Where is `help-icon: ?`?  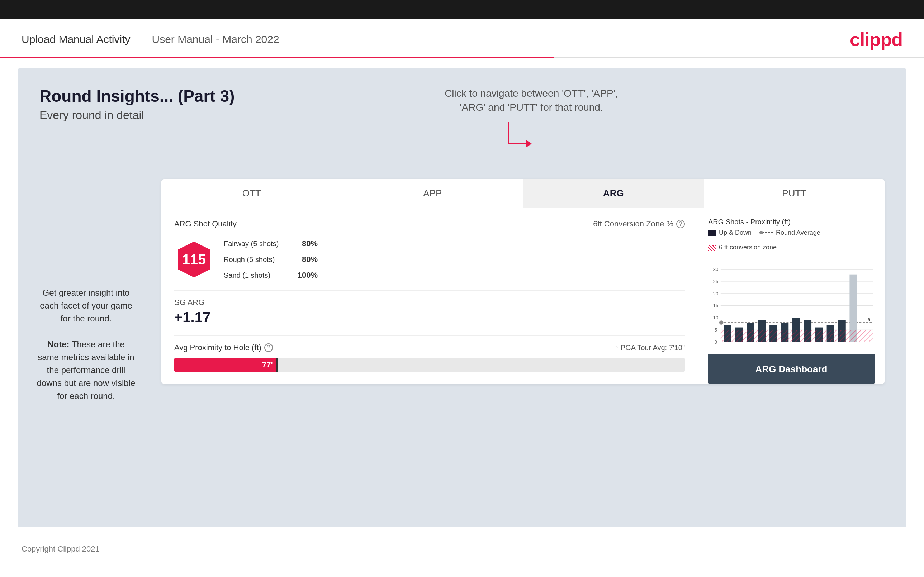
help-icon: ? is located at coordinates (680, 224).